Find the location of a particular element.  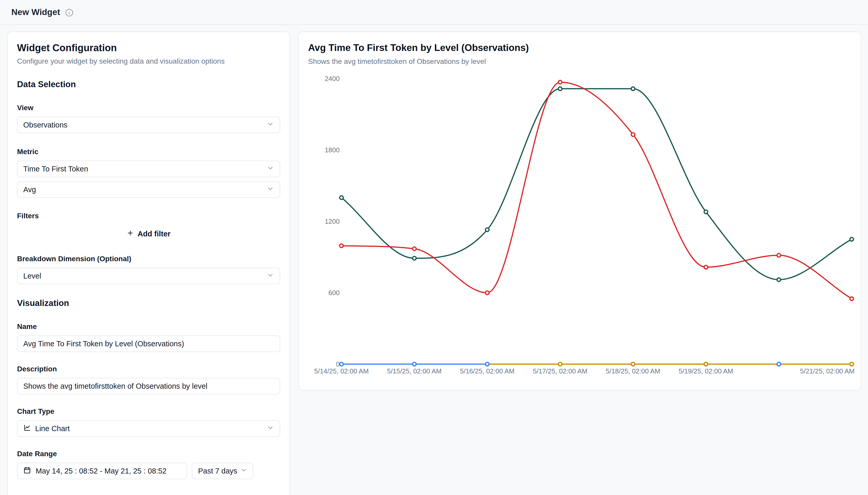

y-axis-tick: 1200 is located at coordinates (332, 222).